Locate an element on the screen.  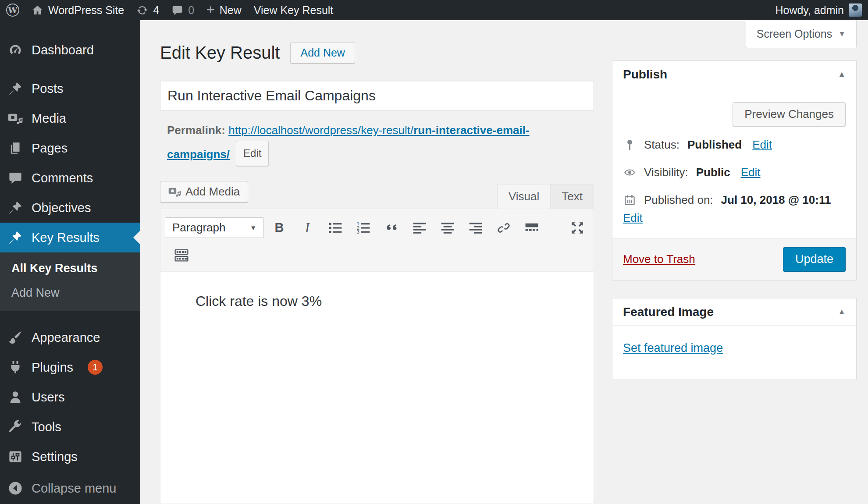
paragraph-format-select: Paragraph ▼ is located at coordinates (214, 228).